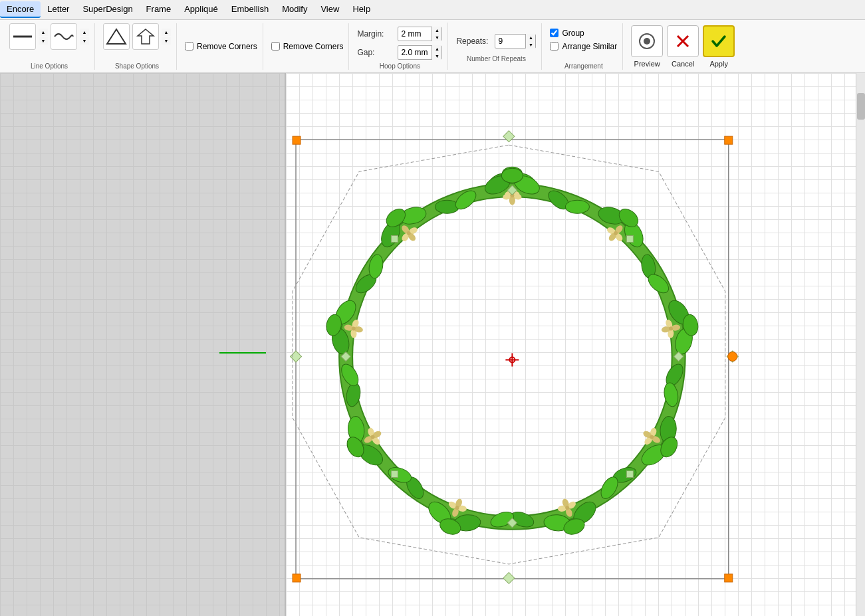  Describe the element at coordinates (584, 47) in the screenshot. I see `arrange-similar-row: Arrange Similar` at that location.